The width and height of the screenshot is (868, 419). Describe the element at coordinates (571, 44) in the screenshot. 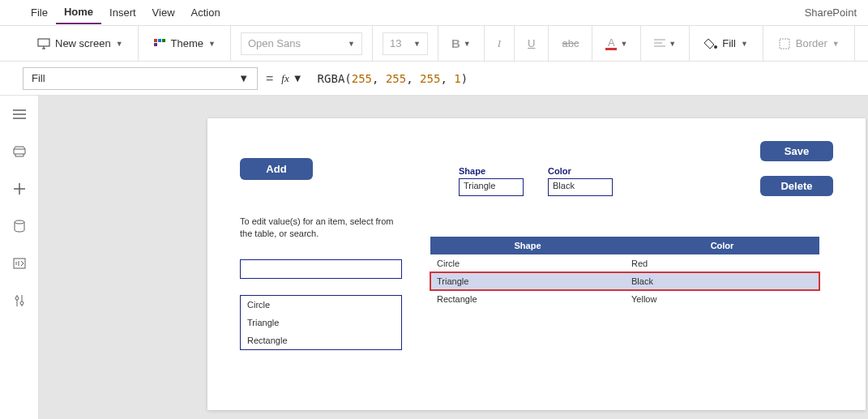

I see `strikethrough-button: abc` at that location.